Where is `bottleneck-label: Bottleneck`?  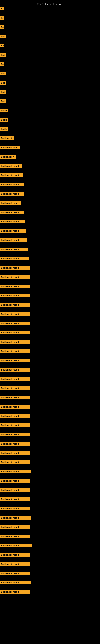
bottleneck-label: Bottleneck is located at coordinates (7, 138).